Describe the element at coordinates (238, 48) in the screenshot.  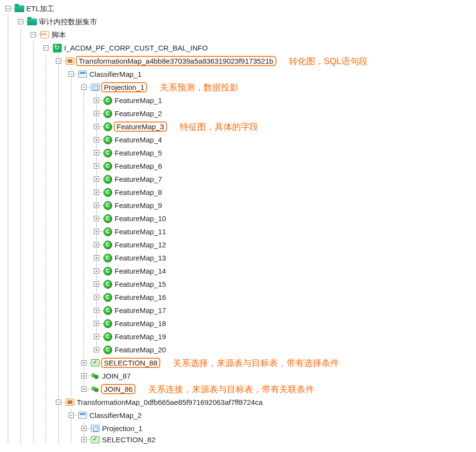
I see `tree-item-job: − I_ACDM_PF_CORP_CUST_CR_BAL_INFO` at that location.